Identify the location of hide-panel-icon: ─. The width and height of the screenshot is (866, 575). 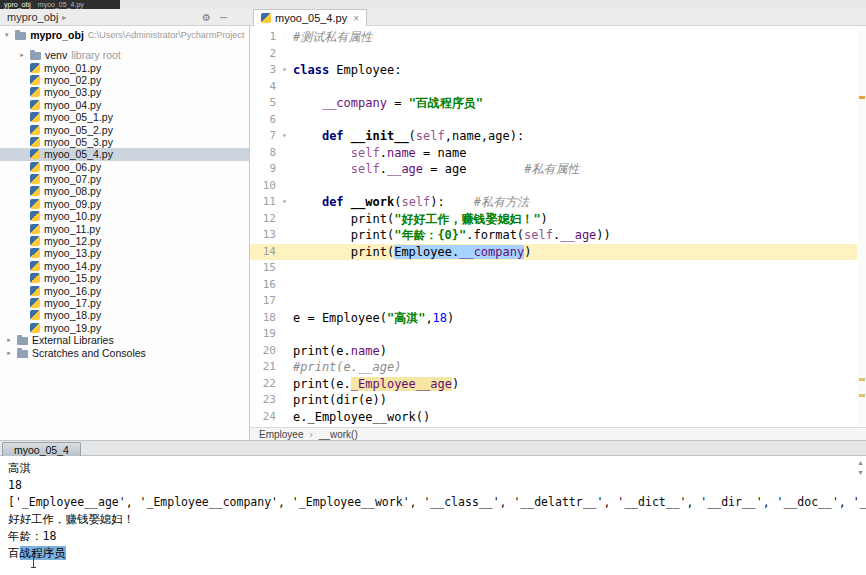
(224, 18).